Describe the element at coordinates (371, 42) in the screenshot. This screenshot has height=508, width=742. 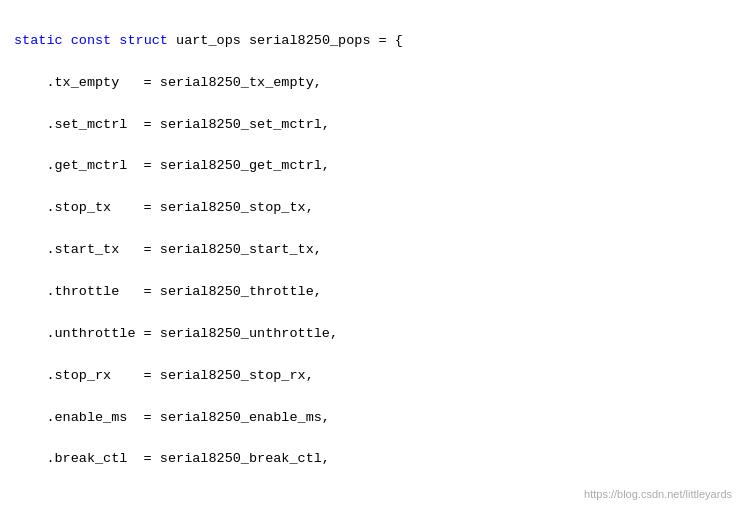
I see `line-1: static const struct uart_ops serial8250_…` at that location.